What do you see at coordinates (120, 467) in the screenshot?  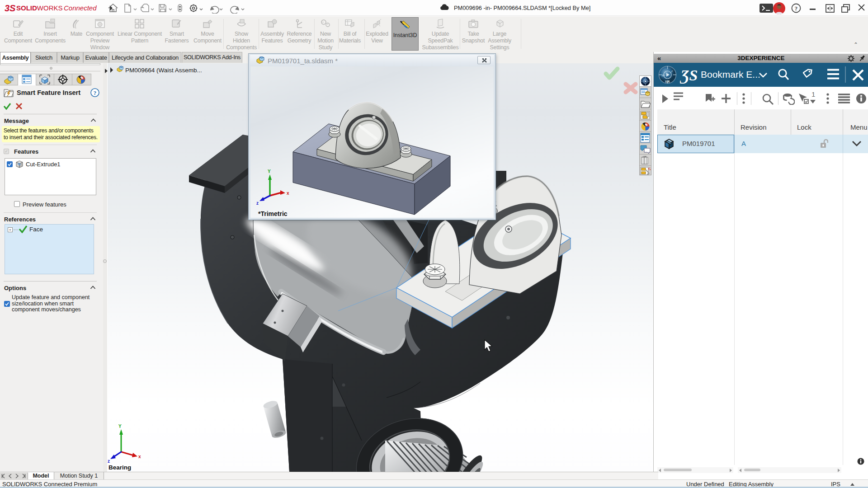 I see `svg-text: Bearing` at bounding box center [120, 467].